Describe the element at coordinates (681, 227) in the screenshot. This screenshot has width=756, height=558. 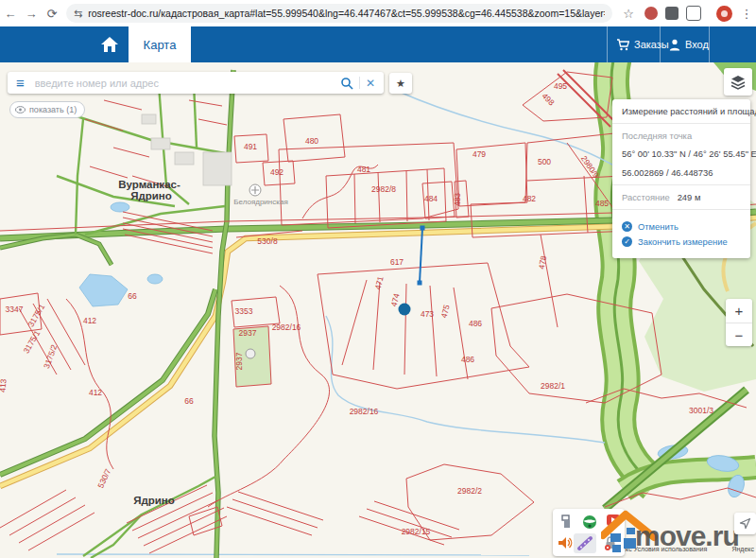
I see `cancel-measure-link: ✕ Отменить` at that location.